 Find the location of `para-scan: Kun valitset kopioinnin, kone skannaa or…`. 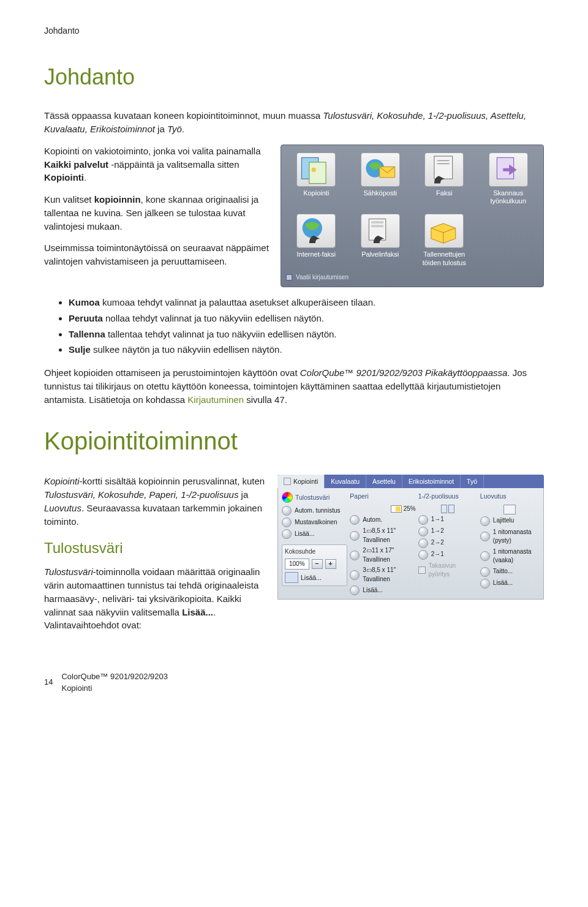

para-scan: Kun valitset kopioinnin, kone skannaa or… is located at coordinates (157, 213).